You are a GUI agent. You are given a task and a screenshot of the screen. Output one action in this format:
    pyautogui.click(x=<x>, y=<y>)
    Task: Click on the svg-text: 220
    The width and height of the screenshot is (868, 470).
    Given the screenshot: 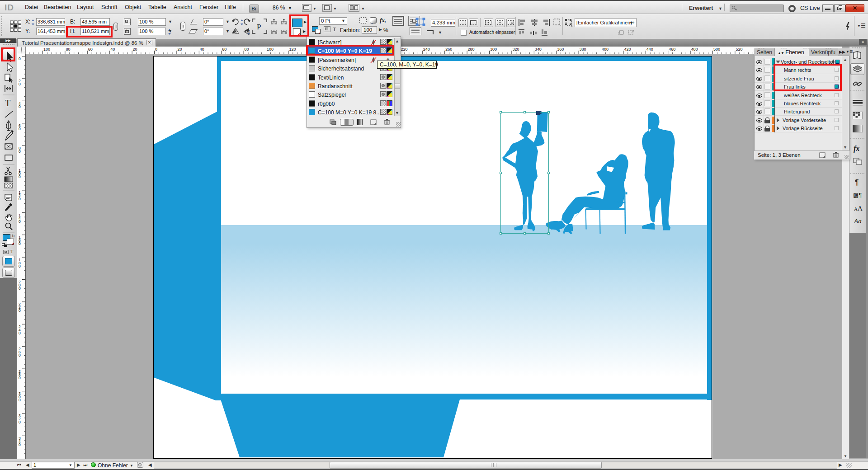 What is the action you would take?
    pyautogui.click(x=404, y=49)
    